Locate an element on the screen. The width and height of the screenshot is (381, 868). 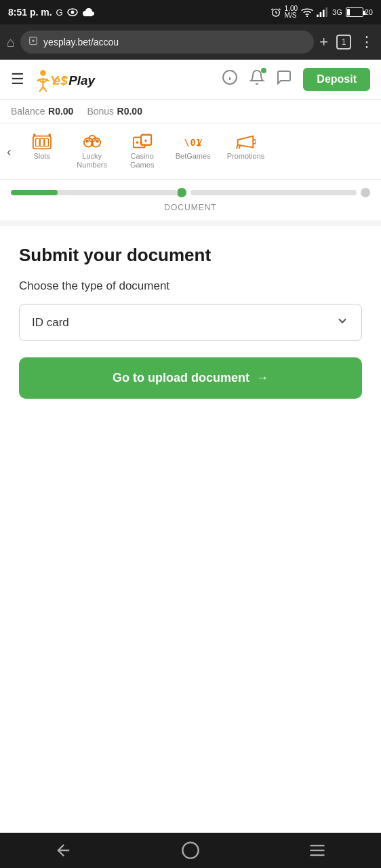
casino-games-icon: ♦ is located at coordinates (142, 142).